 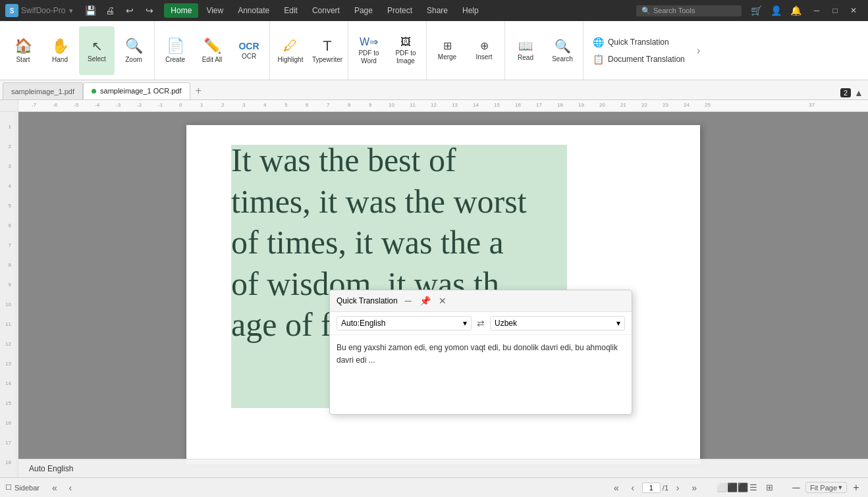 What do you see at coordinates (443, 301) in the screenshot?
I see `qt-close-button: ✕` at bounding box center [443, 301].